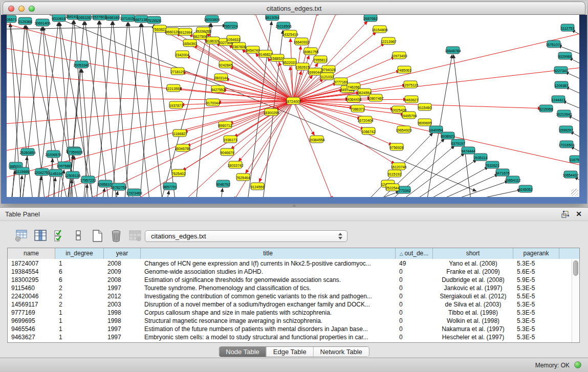 This screenshot has height=372, width=588. What do you see at coordinates (290, 296) in the screenshot?
I see `table-row: 2242004622012Investigating the contribut…` at bounding box center [290, 296].